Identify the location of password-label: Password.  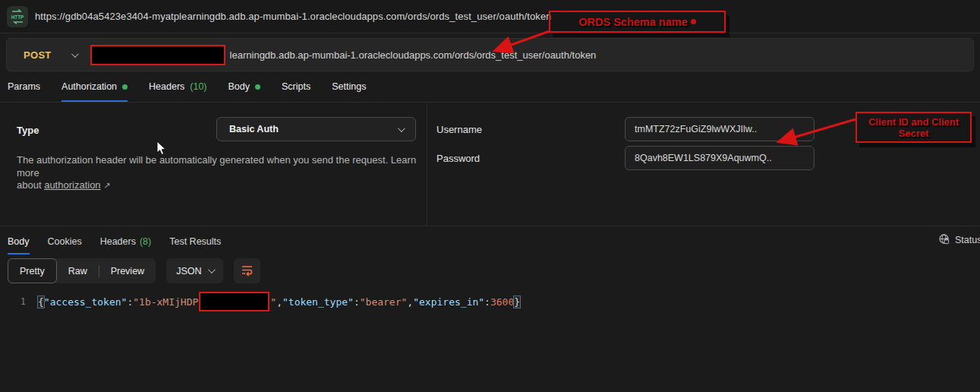
(458, 158).